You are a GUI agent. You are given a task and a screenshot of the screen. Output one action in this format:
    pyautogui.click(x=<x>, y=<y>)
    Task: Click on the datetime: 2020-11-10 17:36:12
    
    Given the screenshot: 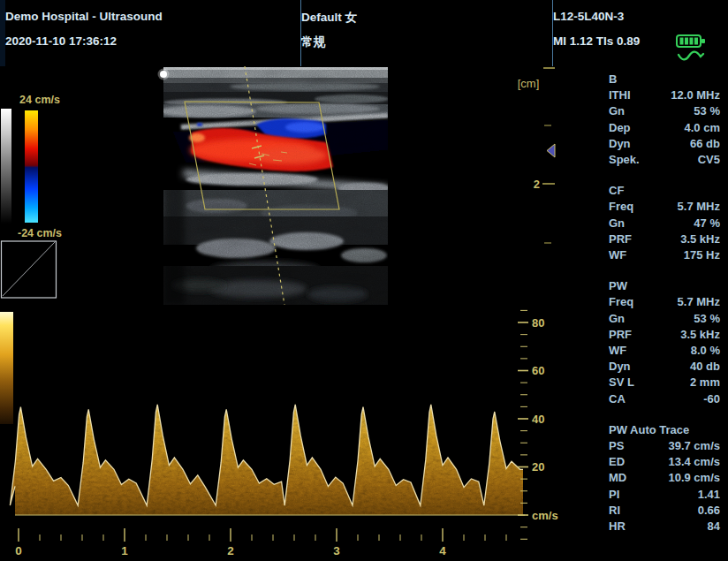 What is the action you would take?
    pyautogui.click(x=61, y=41)
    